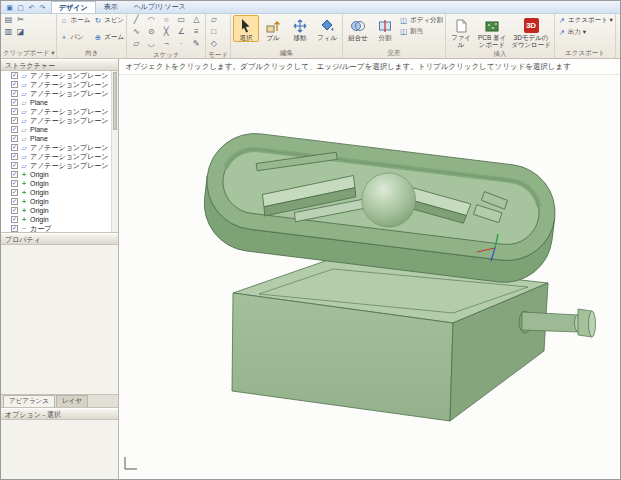  Describe the element at coordinates (619, 53) in the screenshot. I see `measure-group-label: 調査` at that location.